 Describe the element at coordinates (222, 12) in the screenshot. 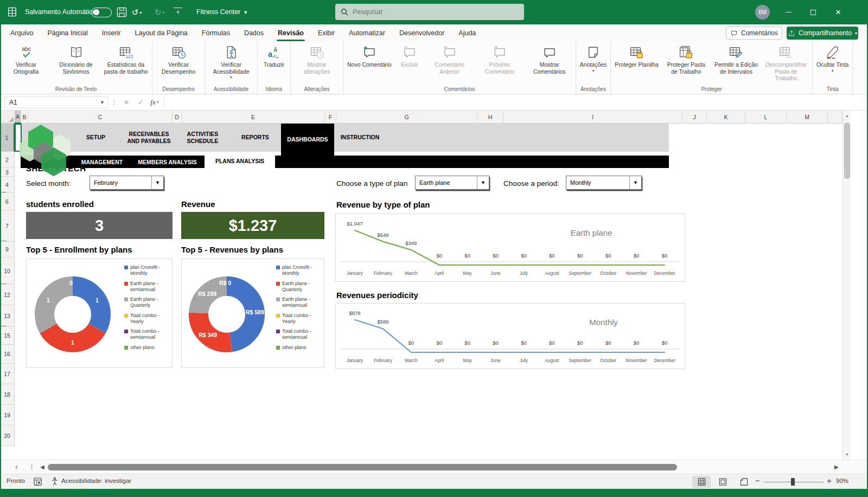

I see `document-title: Fitness Center▼` at that location.